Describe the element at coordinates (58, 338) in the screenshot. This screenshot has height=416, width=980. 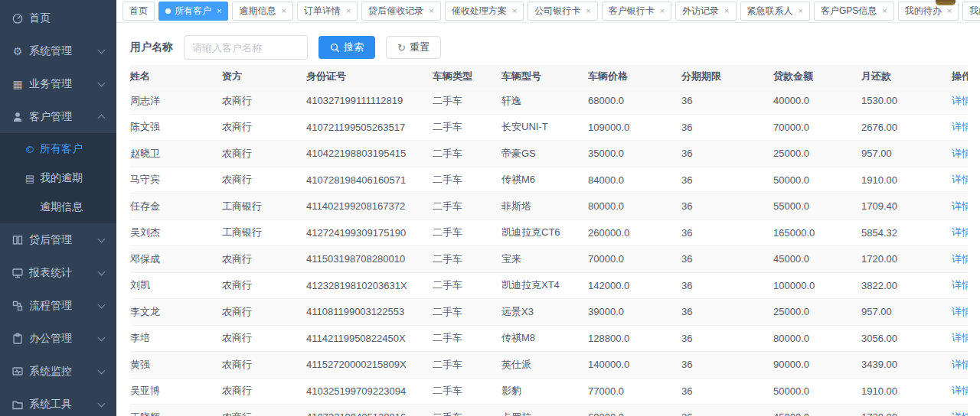
I see `sidebar-item-office-mgmt: 办公管理` at that location.